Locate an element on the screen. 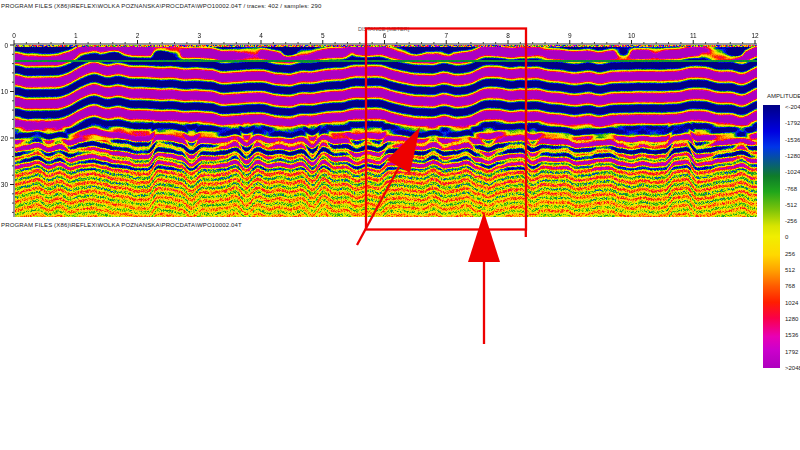 This screenshot has height=450, width=800. x-tick-label: 3 is located at coordinates (199, 36).